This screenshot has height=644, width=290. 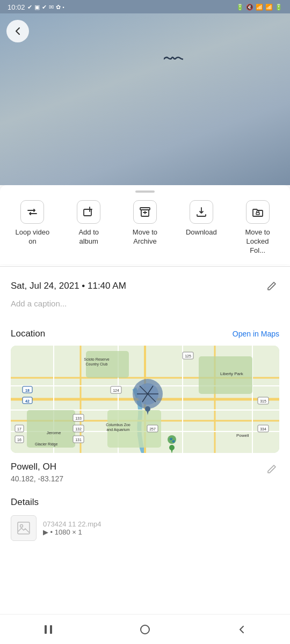 What do you see at coordinates (36, 8) in the screenshot?
I see `status-left: 10:02 ✔ ▣ ✔ ✉ ✿ •` at bounding box center [36, 8].